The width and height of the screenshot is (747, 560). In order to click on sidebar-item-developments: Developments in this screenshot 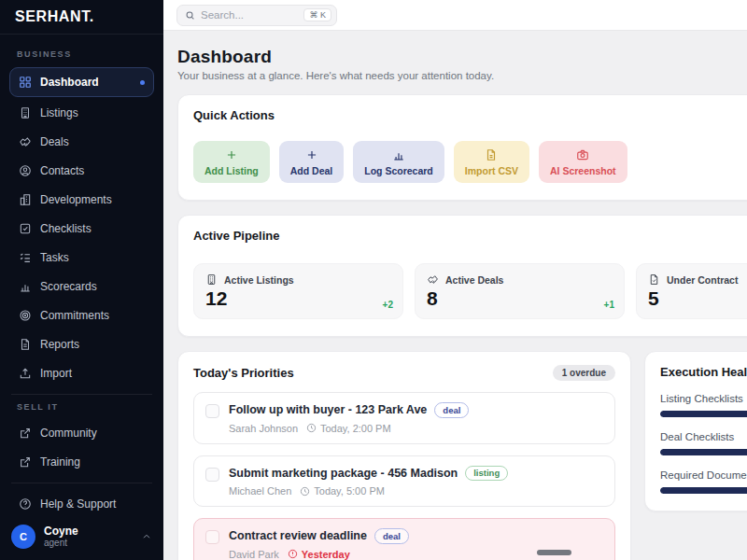, I will do `click(82, 200)`.